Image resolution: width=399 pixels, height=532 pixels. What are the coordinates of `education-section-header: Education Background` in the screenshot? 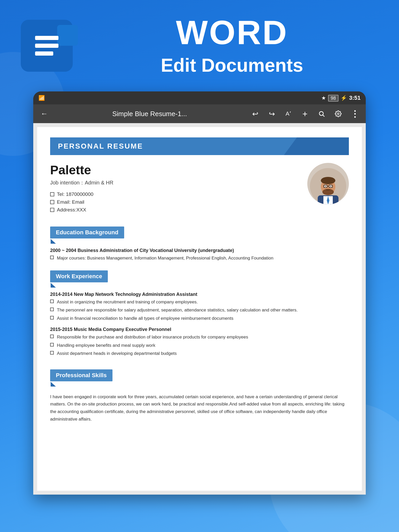 It's located at (87, 235).